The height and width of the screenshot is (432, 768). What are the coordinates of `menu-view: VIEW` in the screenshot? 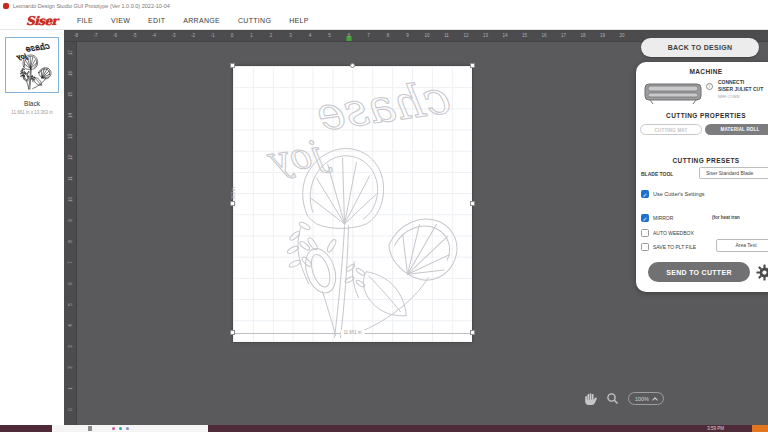 It's located at (120, 20).